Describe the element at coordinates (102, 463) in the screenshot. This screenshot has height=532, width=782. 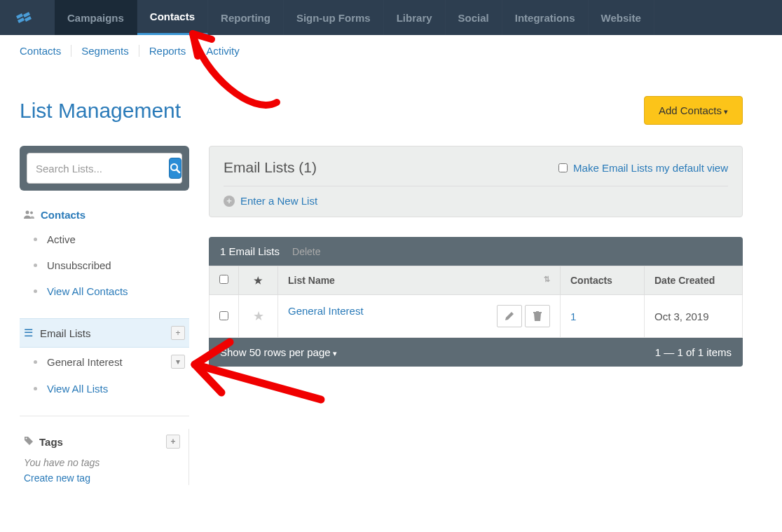
I see `tags-empty-message: You have no tags` at that location.